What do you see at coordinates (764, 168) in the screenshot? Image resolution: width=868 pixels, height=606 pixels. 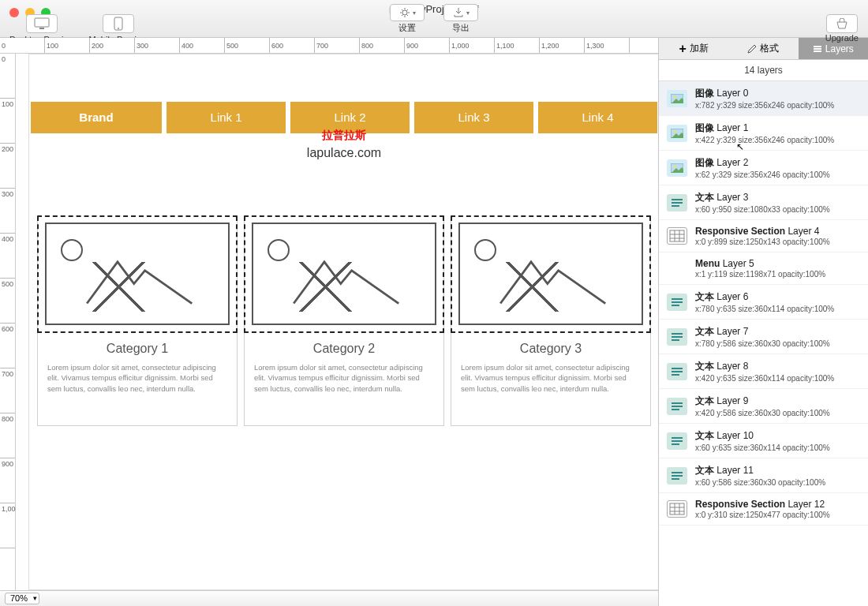 I see `layer-row: 图像 Layer 2x:62 y:329 size:356x246 opacit…` at bounding box center [764, 168].